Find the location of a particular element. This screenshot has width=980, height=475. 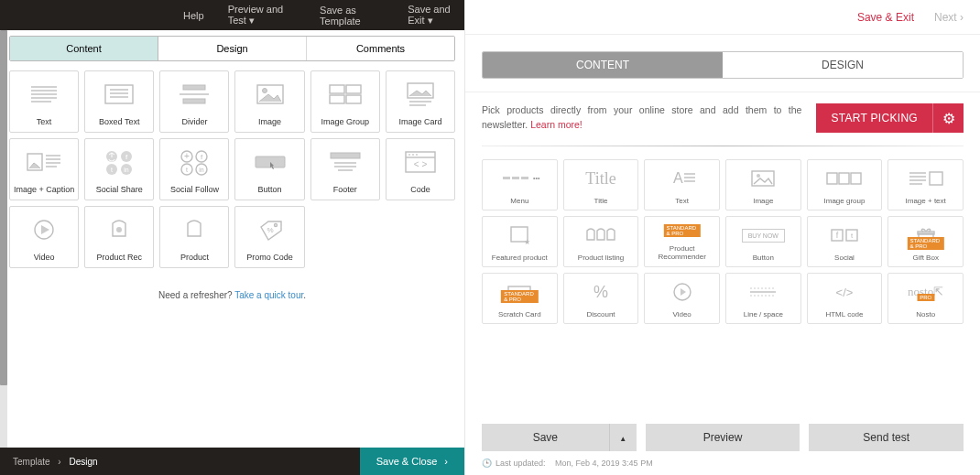

help-menu: Help is located at coordinates (194, 16).